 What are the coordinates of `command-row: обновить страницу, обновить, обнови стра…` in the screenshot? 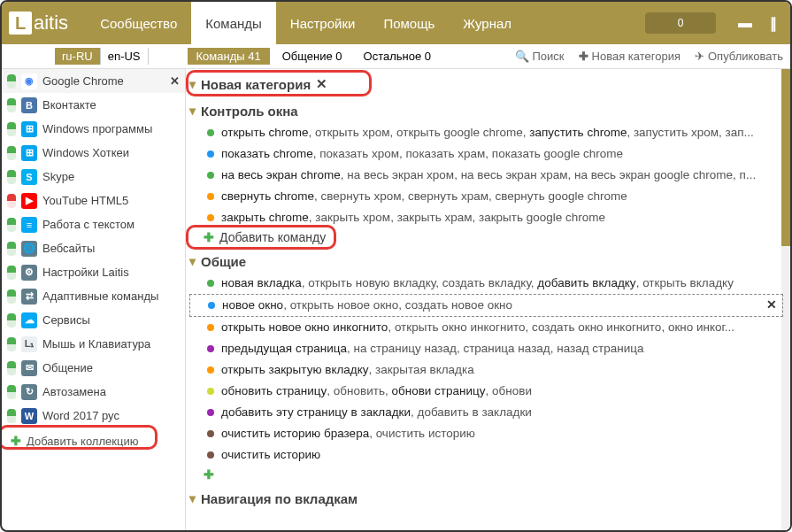 It's located at (487, 391).